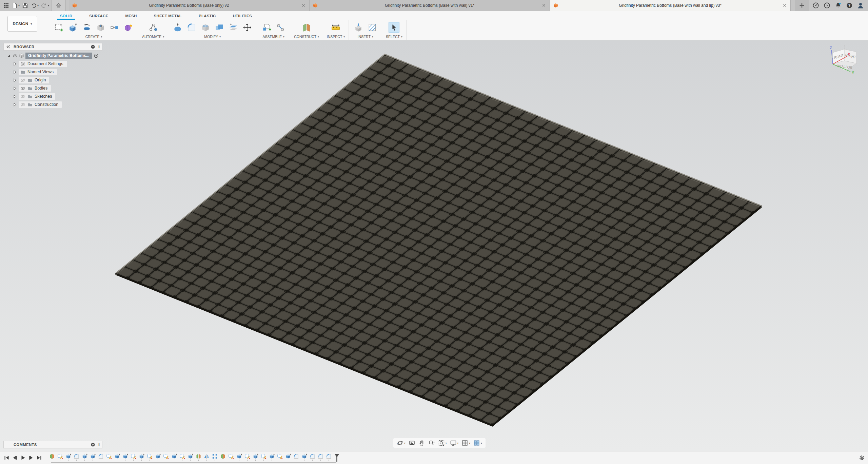 Image resolution: width=868 pixels, height=464 pixels. Describe the element at coordinates (442, 443) in the screenshot. I see `fit-button: ▾` at that location.